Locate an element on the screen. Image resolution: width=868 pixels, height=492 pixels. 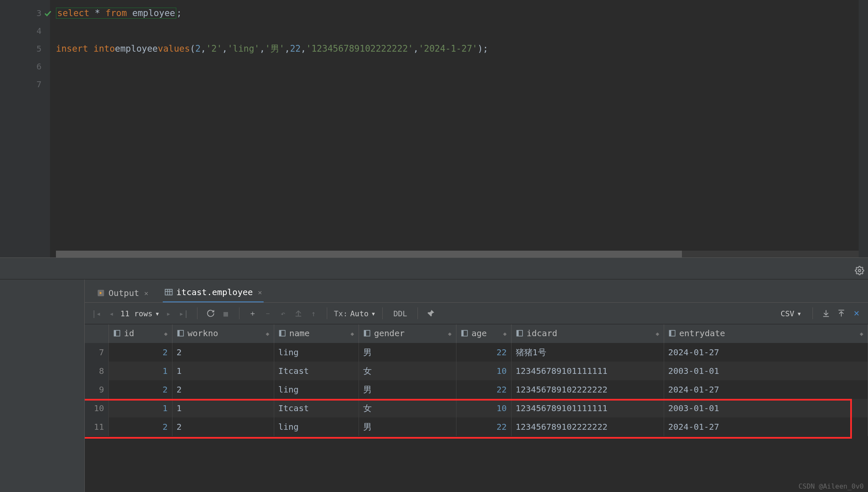
stop-icon: ■ is located at coordinates (226, 313).